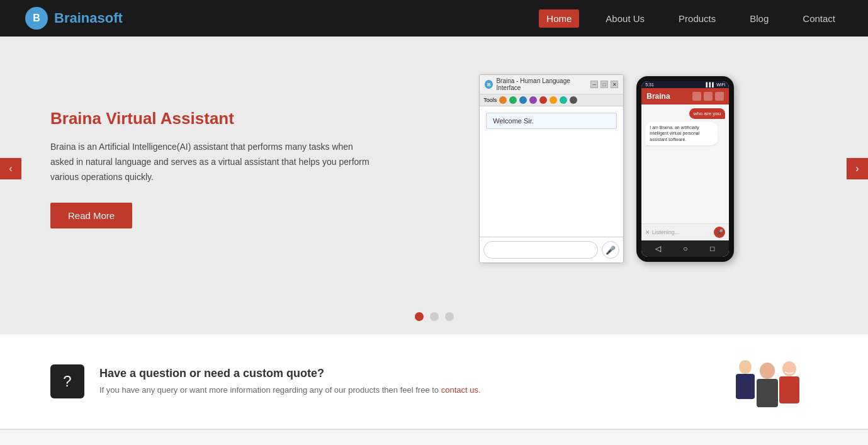 The image size is (868, 445). What do you see at coordinates (210, 162) in the screenshot?
I see `hero-description: Braina is an Artificial Intelligence(AI)…` at bounding box center [210, 162].